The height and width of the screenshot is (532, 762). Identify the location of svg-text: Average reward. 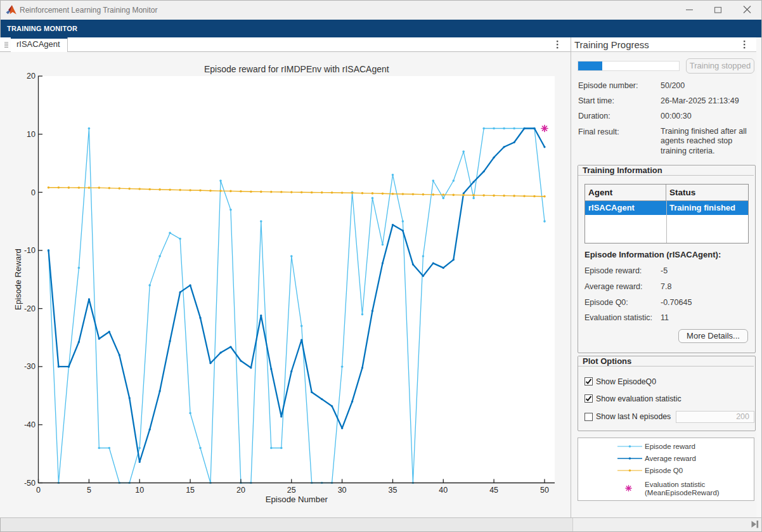
(671, 458).